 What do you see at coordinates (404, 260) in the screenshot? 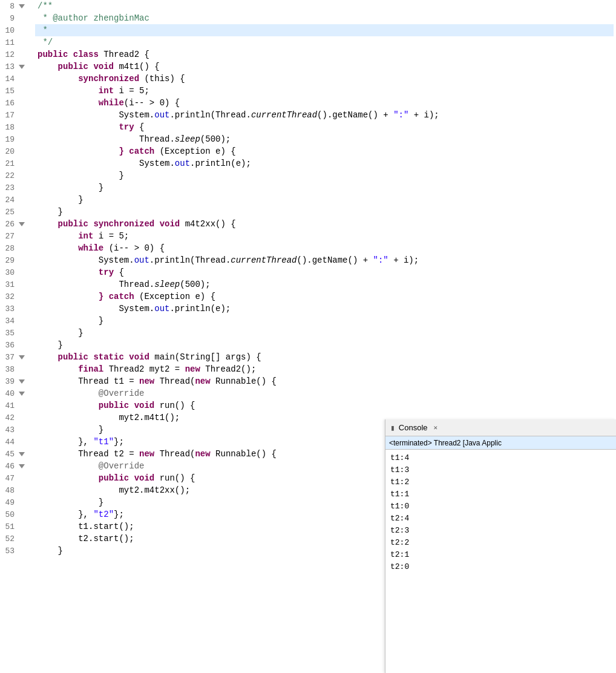
I see `plain-token: + i);` at bounding box center [404, 260].